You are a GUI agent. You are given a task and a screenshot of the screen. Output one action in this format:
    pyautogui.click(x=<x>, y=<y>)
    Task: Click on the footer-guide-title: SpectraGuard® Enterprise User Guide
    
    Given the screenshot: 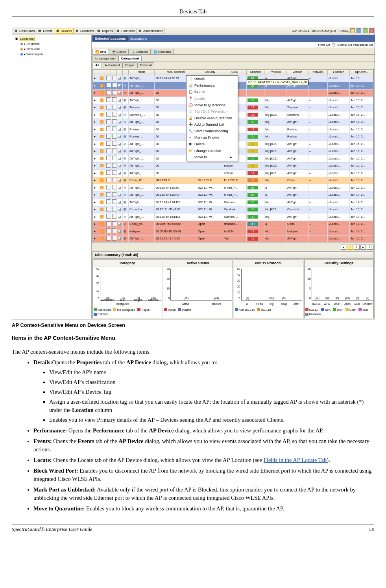 What is the action you would take?
    pyautogui.click(x=52, y=529)
    